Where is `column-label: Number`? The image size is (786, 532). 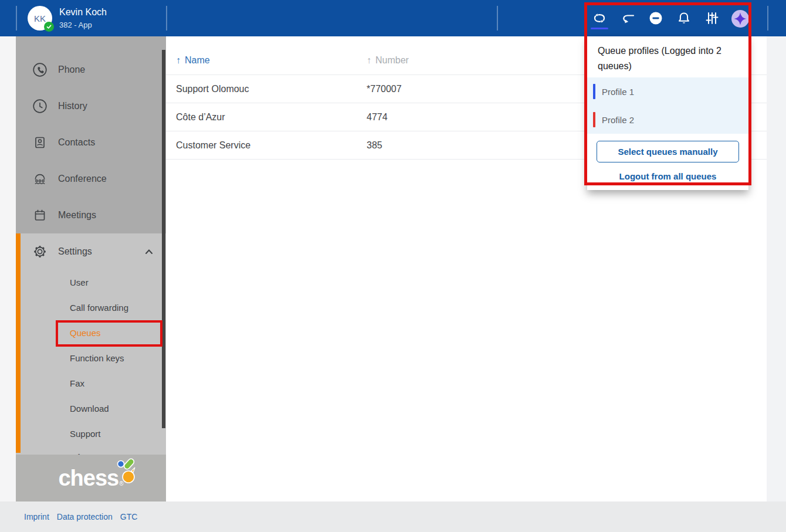
column-label: Number is located at coordinates (392, 60).